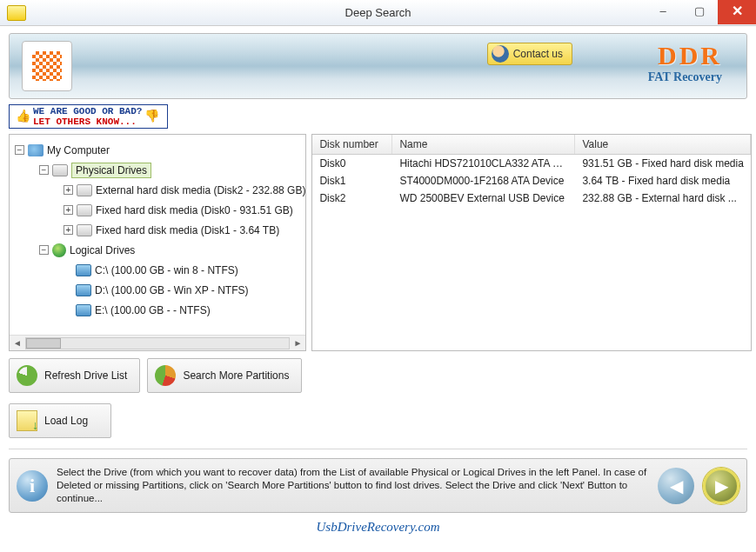 The height and width of the screenshot is (552, 756). What do you see at coordinates (737, 12) in the screenshot?
I see `close-button: ✕` at bounding box center [737, 12].